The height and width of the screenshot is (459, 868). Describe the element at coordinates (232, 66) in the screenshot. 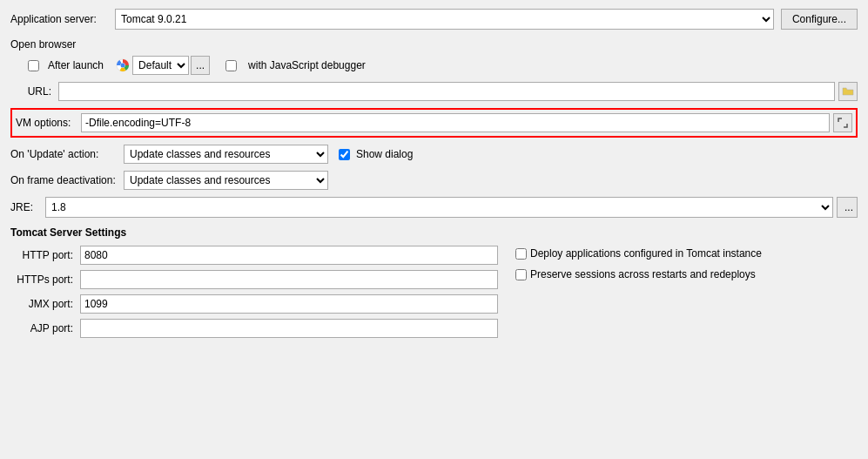

I see `js-debugger-checkbox` at that location.